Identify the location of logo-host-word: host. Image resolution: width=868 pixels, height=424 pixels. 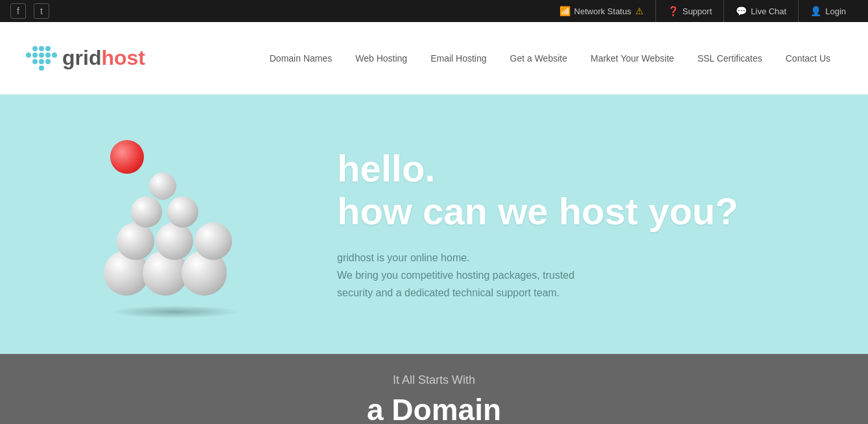
(123, 58).